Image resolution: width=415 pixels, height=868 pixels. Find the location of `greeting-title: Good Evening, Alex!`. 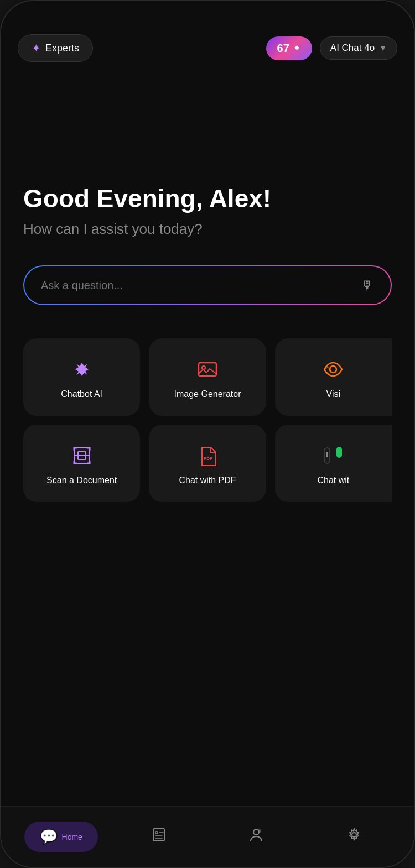

greeting-title: Good Evening, Alex! is located at coordinates (208, 199).